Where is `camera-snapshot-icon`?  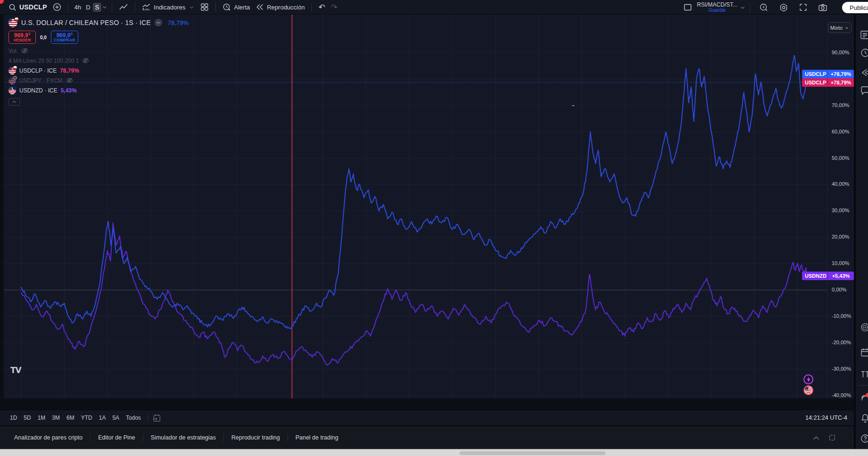 camera-snapshot-icon is located at coordinates (823, 8).